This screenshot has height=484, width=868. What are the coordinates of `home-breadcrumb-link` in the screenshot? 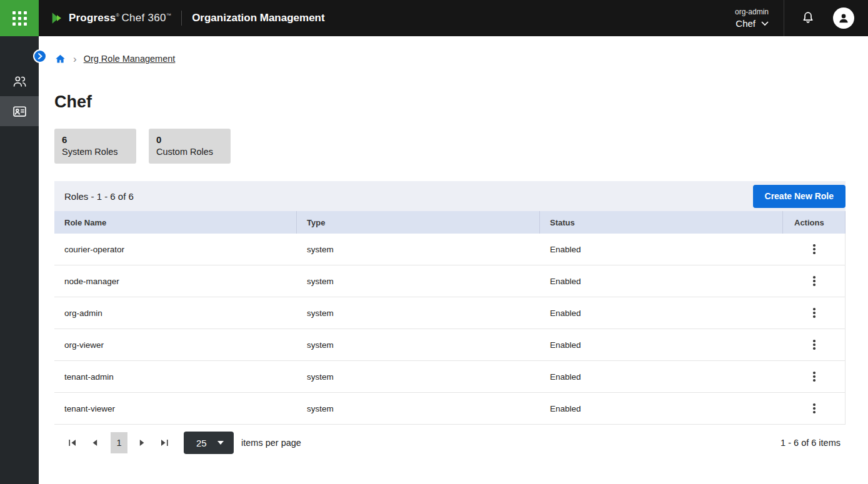 It's located at (60, 59).